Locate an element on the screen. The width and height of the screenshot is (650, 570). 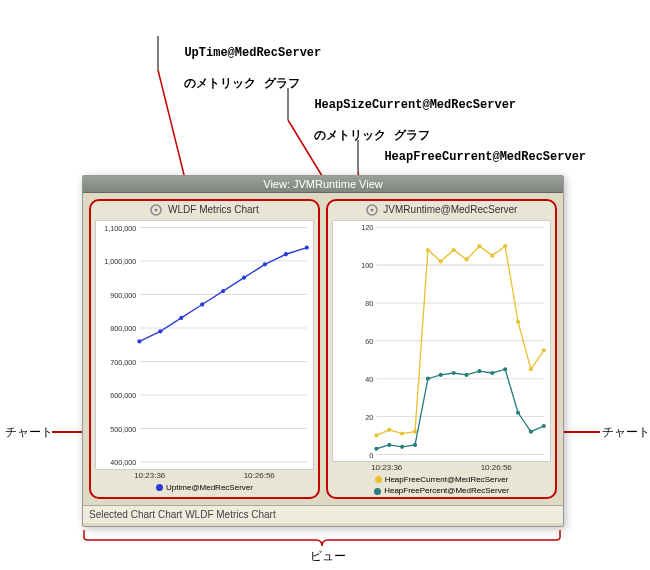
status-bar-text: Selected Chart Chart WLDF Metrics Chart is located at coordinates (182, 514).